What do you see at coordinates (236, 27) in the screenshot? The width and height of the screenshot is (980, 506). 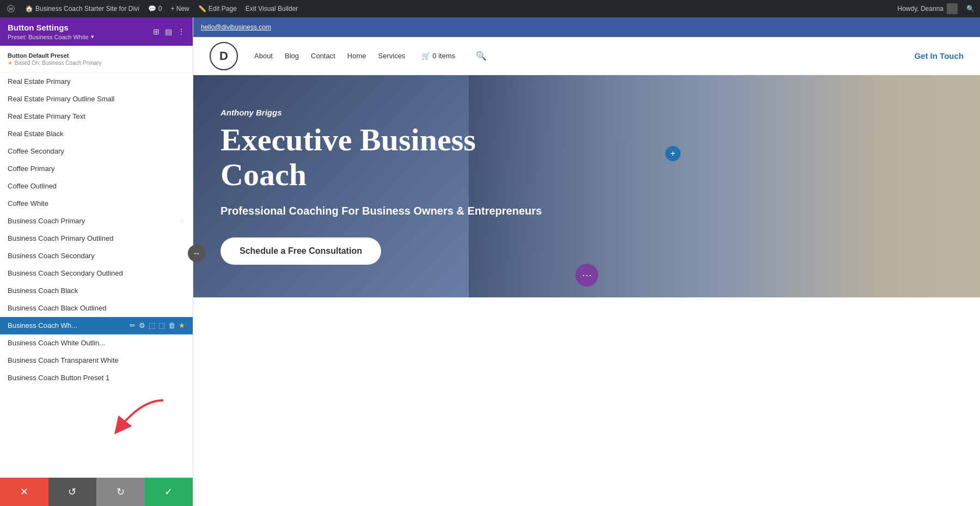 I see `email-link: hello@divibusiness.com` at bounding box center [236, 27].